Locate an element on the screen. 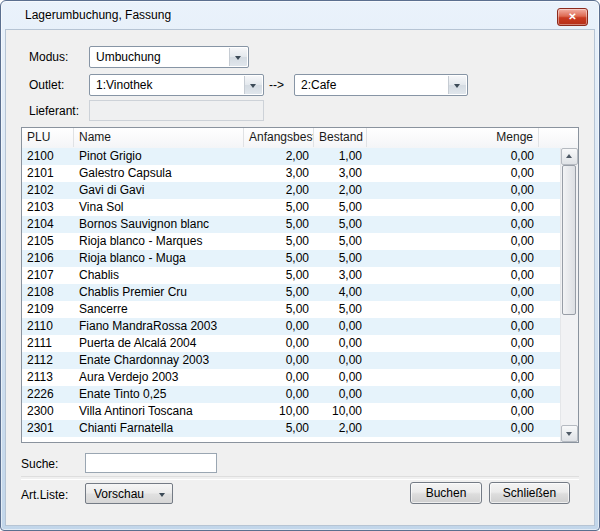 This screenshot has width=600, height=531. cell-plu: 2108 is located at coordinates (48, 292).